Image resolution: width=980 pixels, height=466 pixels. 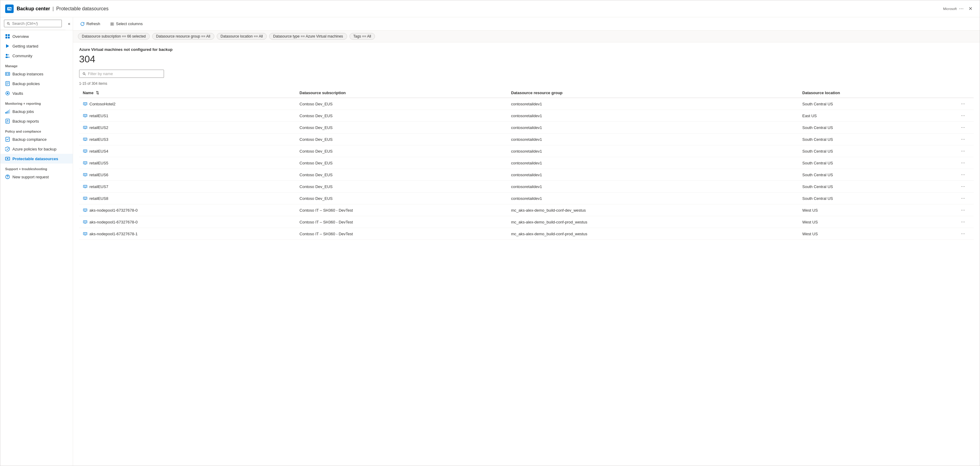 What do you see at coordinates (527, 128) in the screenshot?
I see `table-row: retailEUS2 Contoso Dev_EUS contosoretail…` at bounding box center [527, 128].